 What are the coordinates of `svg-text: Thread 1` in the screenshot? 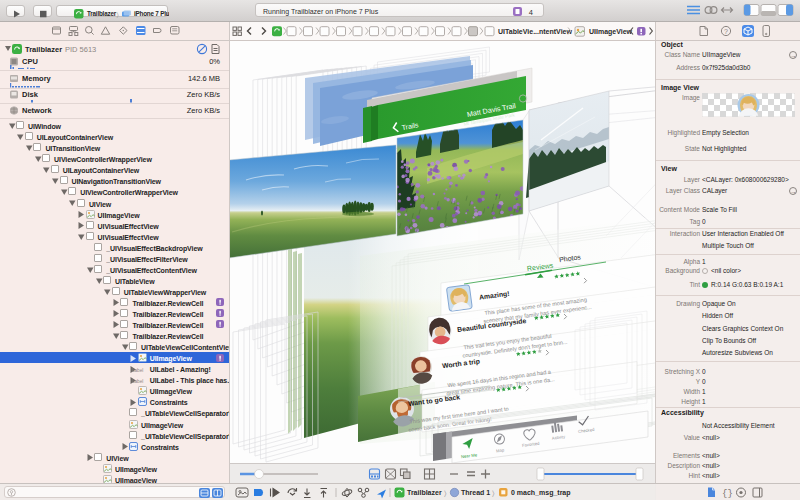 It's located at (476, 492).